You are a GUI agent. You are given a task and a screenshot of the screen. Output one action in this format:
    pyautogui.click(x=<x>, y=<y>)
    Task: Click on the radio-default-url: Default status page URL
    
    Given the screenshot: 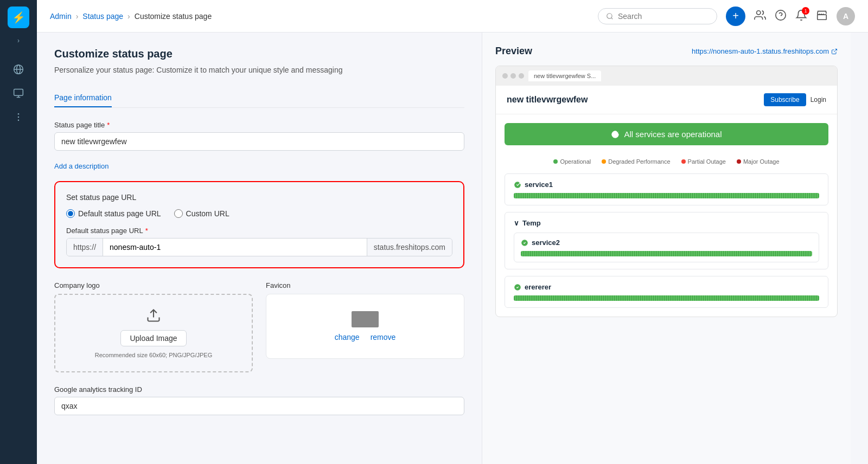 What is the action you would take?
    pyautogui.click(x=114, y=214)
    